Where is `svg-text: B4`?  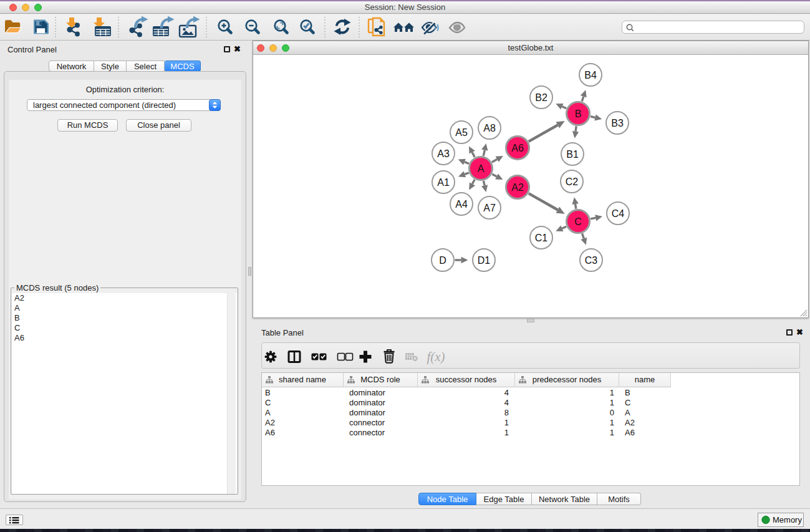 svg-text: B4 is located at coordinates (591, 75).